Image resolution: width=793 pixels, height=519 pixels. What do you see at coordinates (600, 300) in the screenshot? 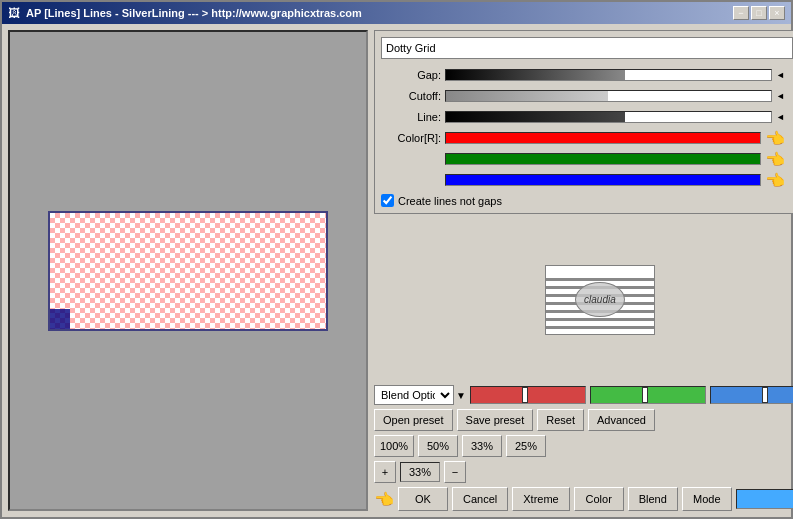
I see `preview-image: claudia` at bounding box center [600, 300].